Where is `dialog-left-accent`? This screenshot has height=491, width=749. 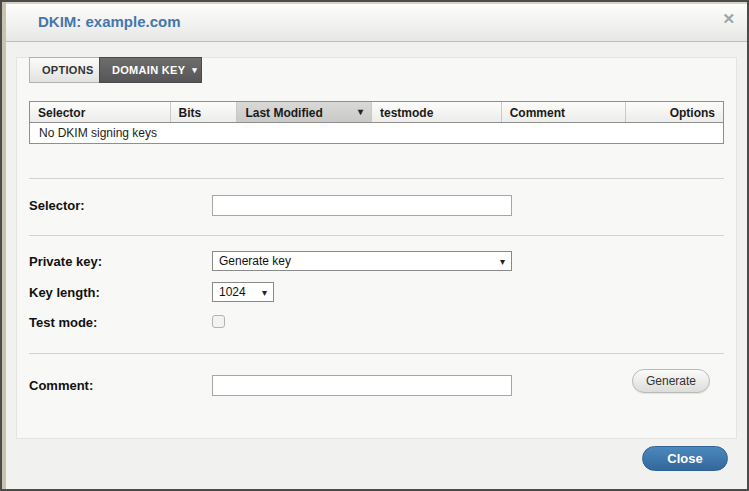 dialog-left-accent is located at coordinates (4, 246).